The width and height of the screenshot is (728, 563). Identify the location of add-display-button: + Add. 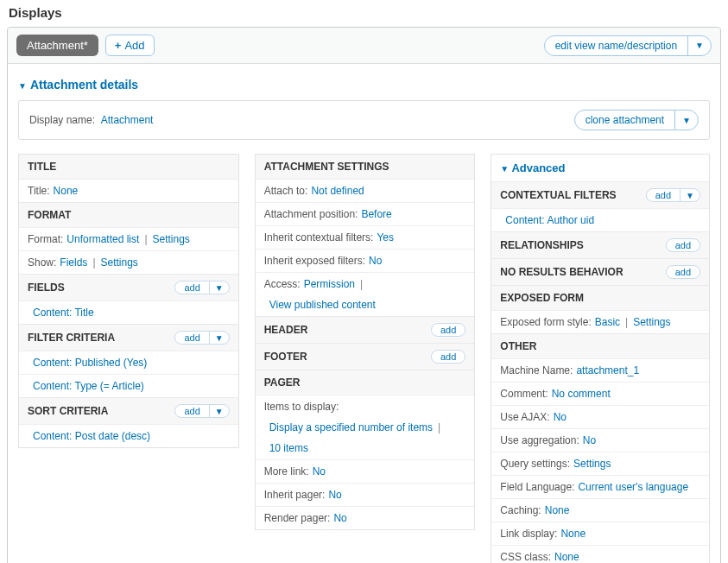
(130, 45).